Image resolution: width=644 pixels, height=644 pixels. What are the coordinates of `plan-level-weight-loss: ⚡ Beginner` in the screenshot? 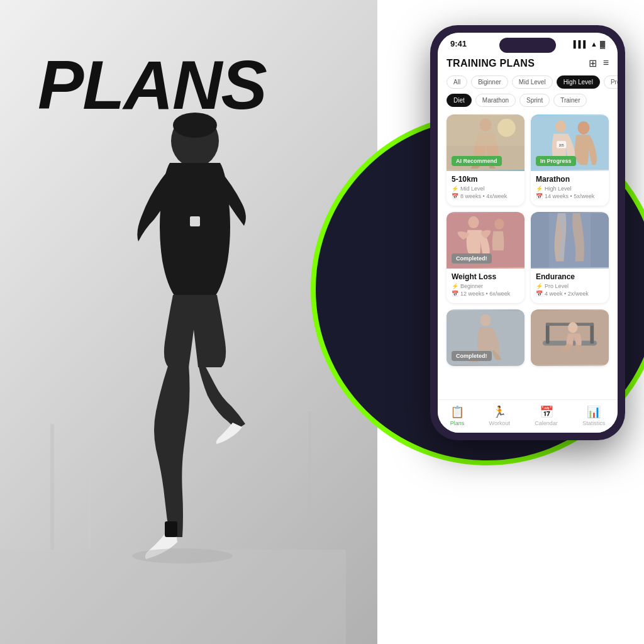 It's located at (486, 286).